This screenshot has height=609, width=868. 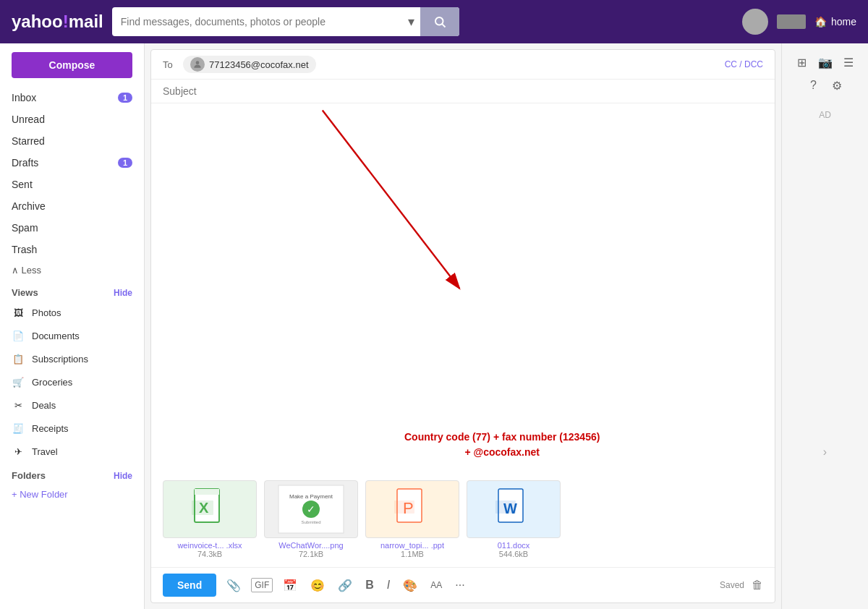 I want to click on right-icons: ⊞ 📷 ☰ ? ⚙, so click(x=825, y=74).